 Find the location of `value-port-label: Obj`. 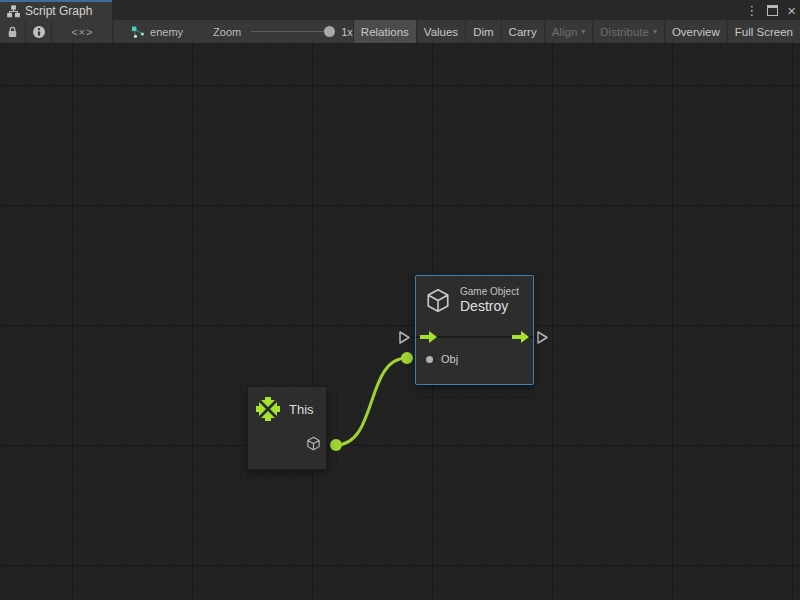

value-port-label: Obj is located at coordinates (450, 359).